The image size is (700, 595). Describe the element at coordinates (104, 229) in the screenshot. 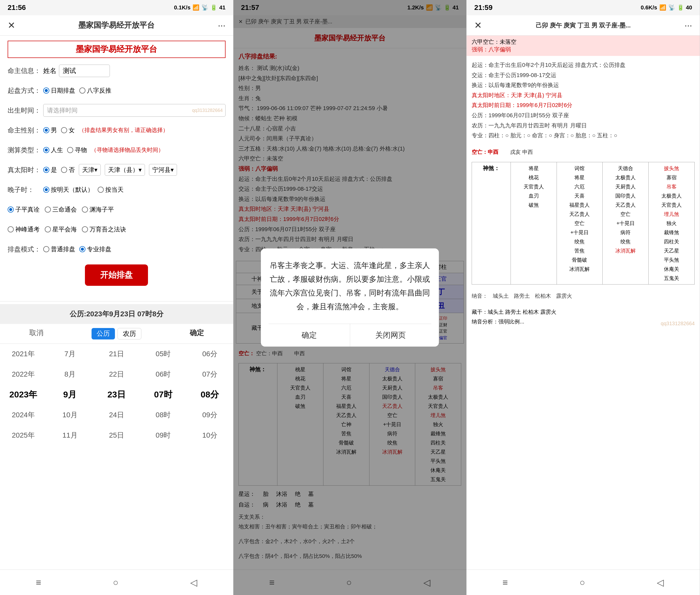

I see `wanyu-item: 万育吾之法诀` at that location.